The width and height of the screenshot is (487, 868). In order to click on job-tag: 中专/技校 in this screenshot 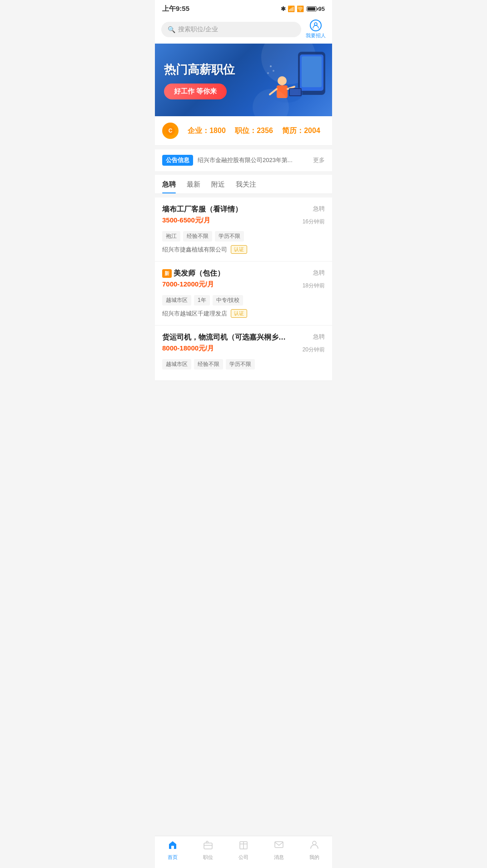, I will do `click(228, 301)`.